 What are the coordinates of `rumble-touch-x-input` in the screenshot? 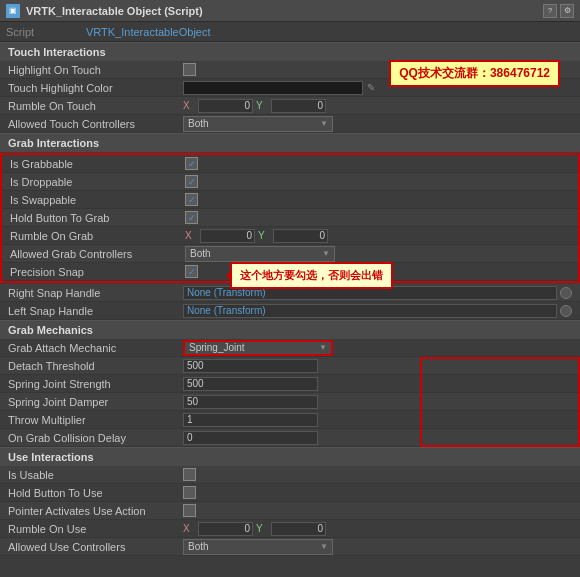 It's located at (226, 106).